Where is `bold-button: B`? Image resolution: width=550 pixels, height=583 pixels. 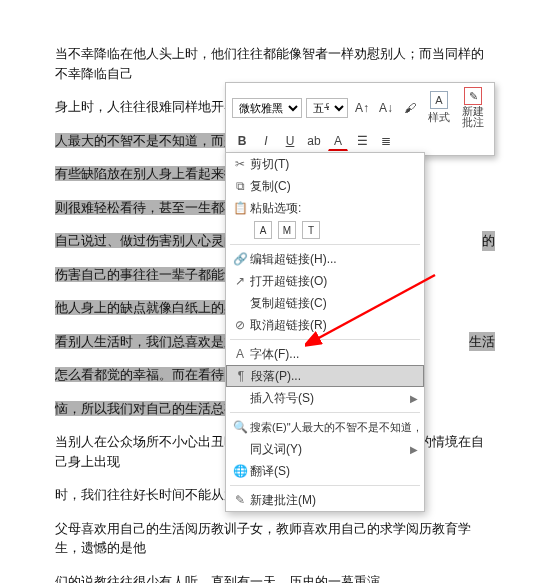
bold-button: B is located at coordinates (242, 141).